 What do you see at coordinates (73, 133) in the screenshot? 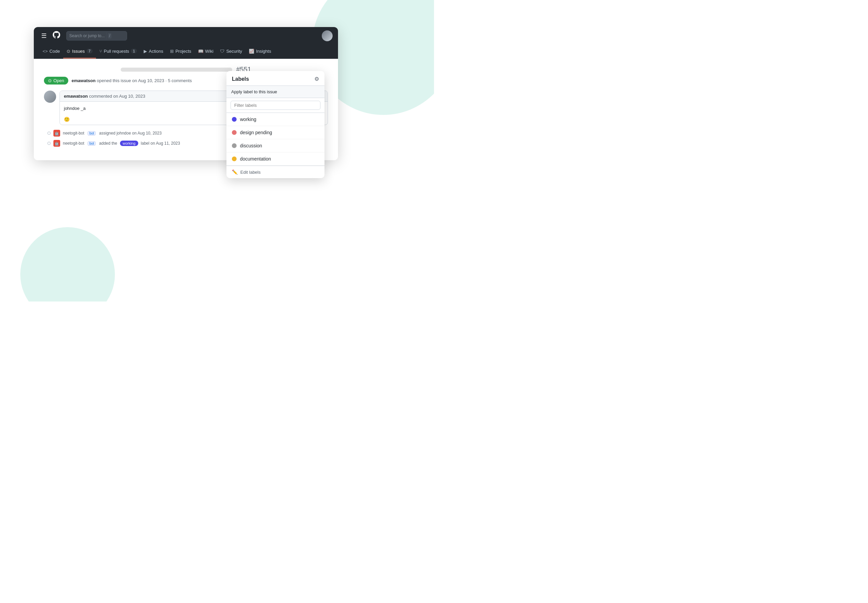
I see `activity-bot-name-assign: neetogit-bot` at bounding box center [73, 133].